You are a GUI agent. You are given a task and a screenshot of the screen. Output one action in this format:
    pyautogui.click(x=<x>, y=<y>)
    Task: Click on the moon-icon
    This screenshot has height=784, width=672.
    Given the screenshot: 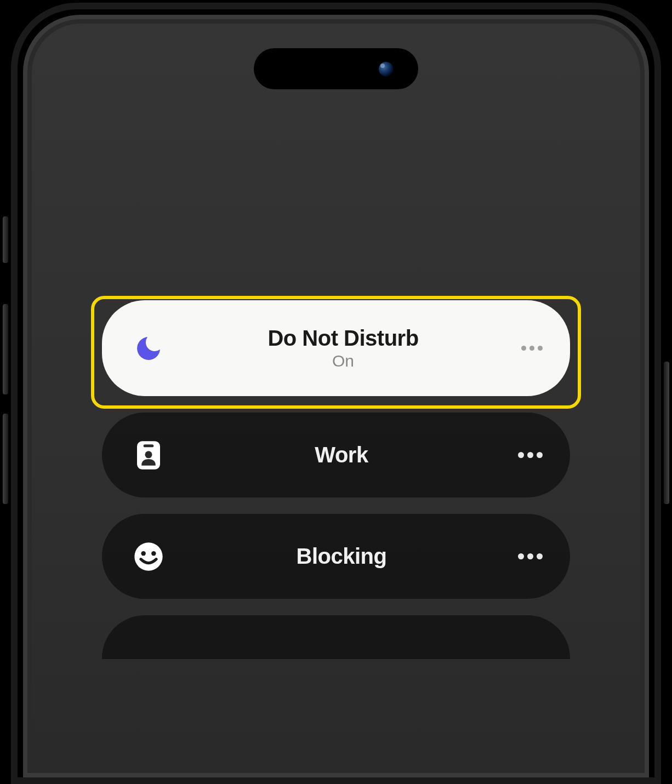 What is the action you would take?
    pyautogui.click(x=149, y=348)
    